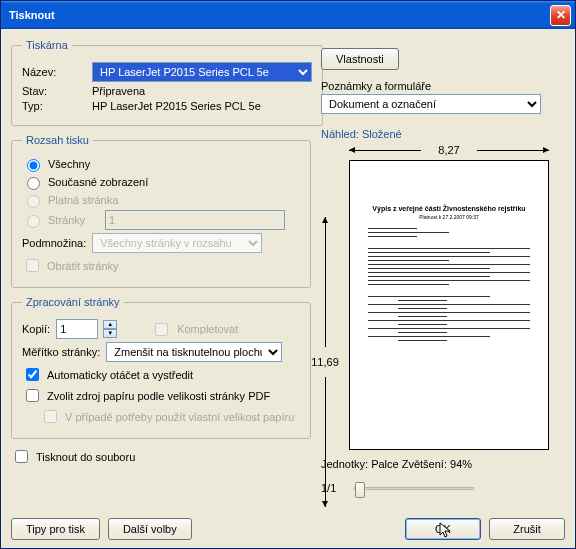 The image size is (576, 549). What do you see at coordinates (110, 329) in the screenshot?
I see `copies-spinner: ▲▼` at bounding box center [110, 329].